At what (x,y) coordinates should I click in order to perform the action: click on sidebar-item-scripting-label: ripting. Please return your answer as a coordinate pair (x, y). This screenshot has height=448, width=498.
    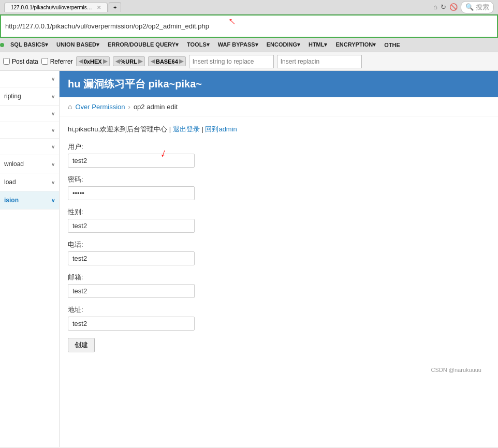
    Looking at the image, I should click on (12, 96).